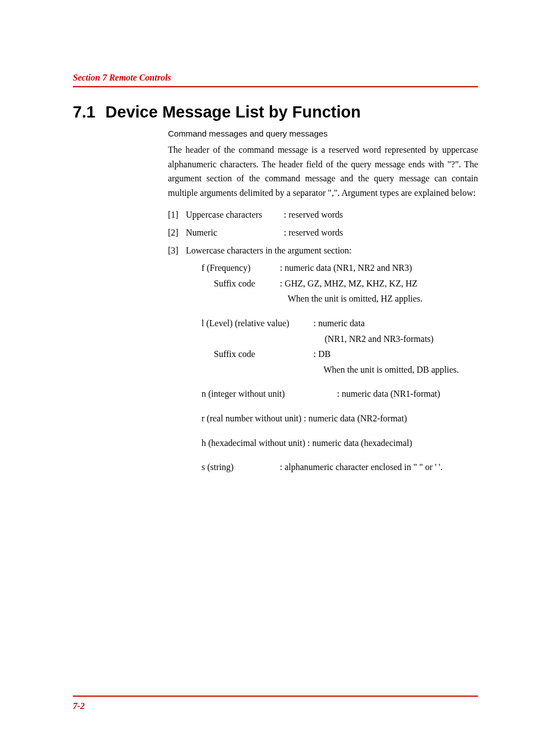 Image resolution: width=534 pixels, height=756 pixels. What do you see at coordinates (379, 467) in the screenshot?
I see `s-desc: : alphanumeric character enclosed in " "…` at bounding box center [379, 467].